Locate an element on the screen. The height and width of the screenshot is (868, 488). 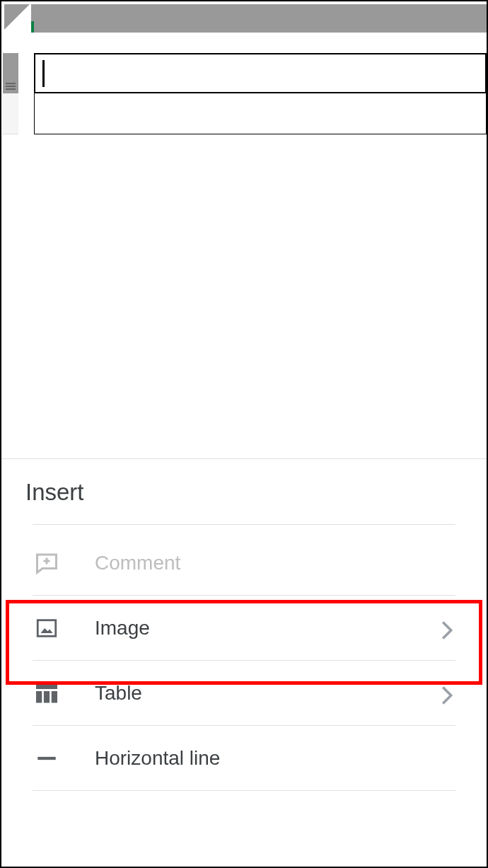
cursor-marker is located at coordinates (33, 27).